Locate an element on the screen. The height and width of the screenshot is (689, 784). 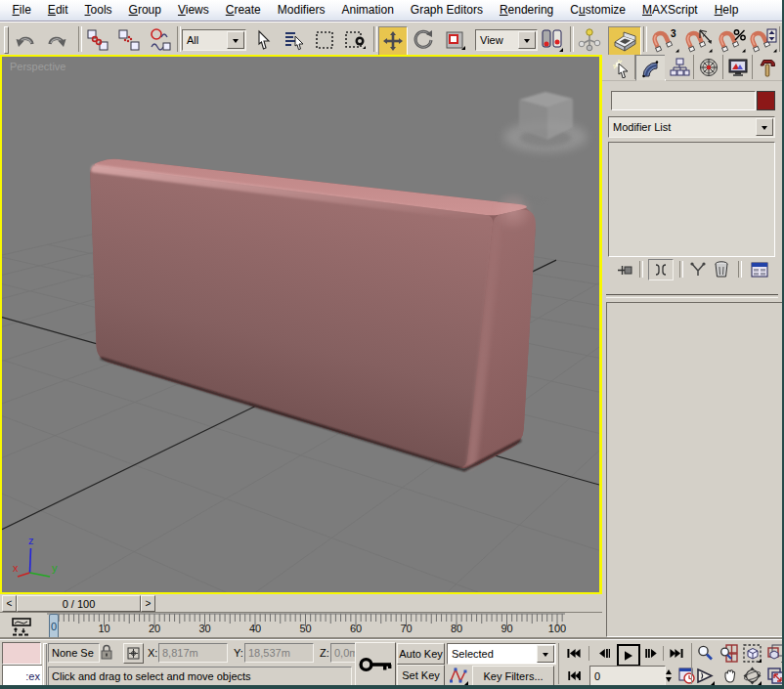
reference-coordinate-system-dropdown: View is located at coordinates (506, 40).